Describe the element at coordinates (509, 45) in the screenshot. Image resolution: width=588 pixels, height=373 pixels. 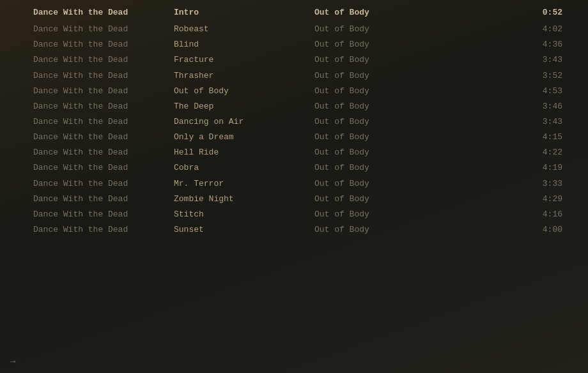
I see `track-duration: 4:36` at that location.